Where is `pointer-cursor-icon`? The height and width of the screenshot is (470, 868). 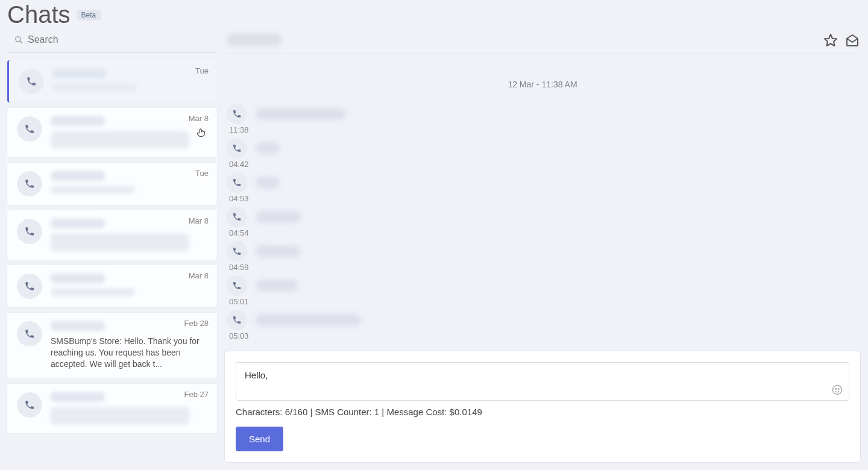
pointer-cursor-icon is located at coordinates (201, 133).